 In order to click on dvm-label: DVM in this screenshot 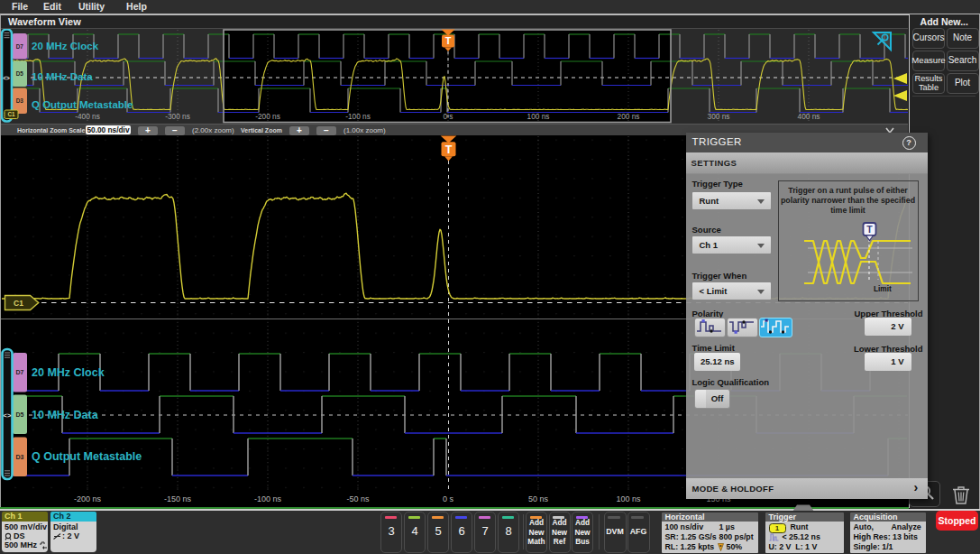, I will do `click(615, 531)`.